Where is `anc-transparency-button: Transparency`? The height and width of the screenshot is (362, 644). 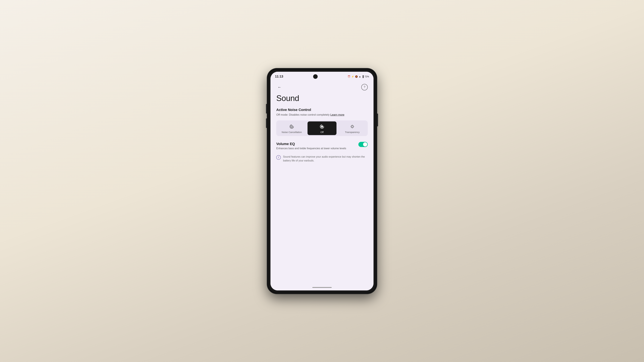 anc-transparency-button: Transparency is located at coordinates (352, 128).